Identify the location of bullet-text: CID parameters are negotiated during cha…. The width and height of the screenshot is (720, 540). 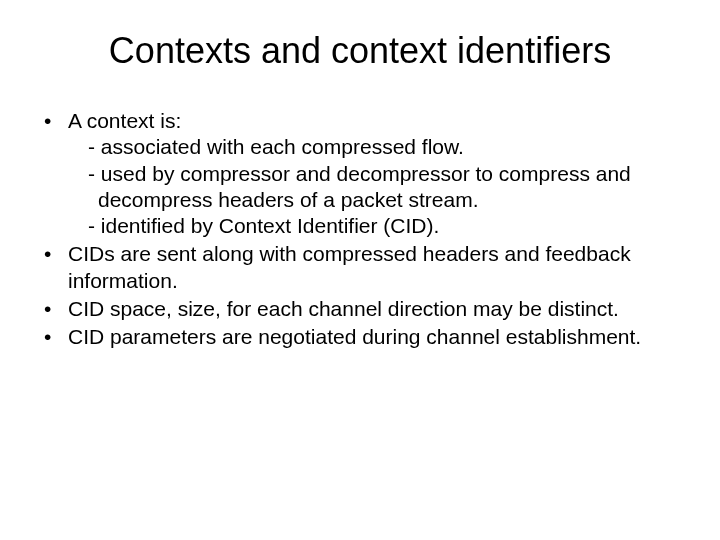
(354, 336).